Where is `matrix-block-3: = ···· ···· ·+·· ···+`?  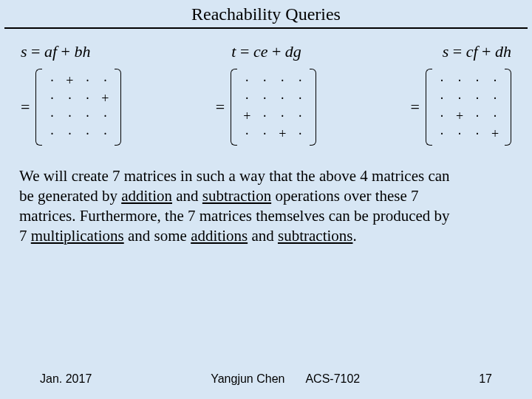
matrix-block-3: = ···· ···· ·+·· ···+ is located at coordinates (461, 107).